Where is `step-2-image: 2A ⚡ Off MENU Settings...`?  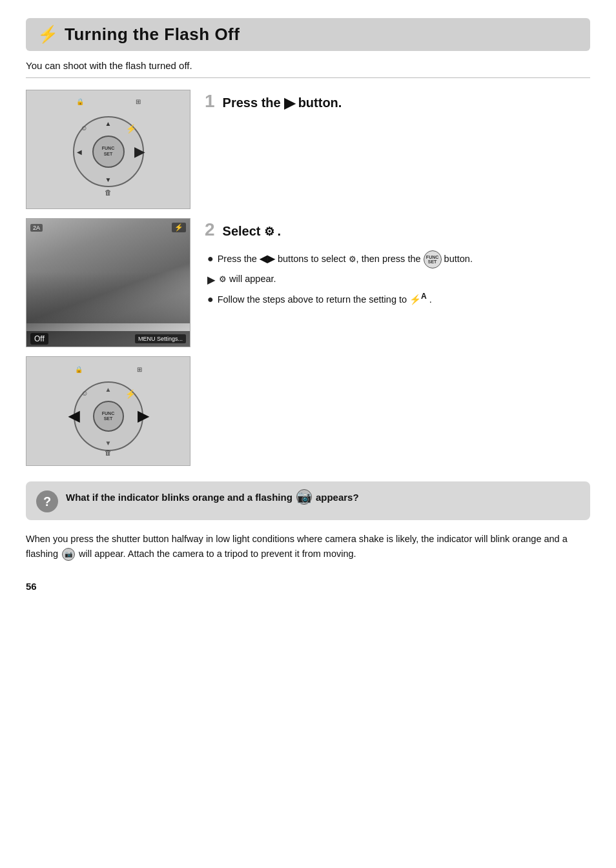 step-2-image: 2A ⚡ Off MENU Settings... is located at coordinates (108, 283).